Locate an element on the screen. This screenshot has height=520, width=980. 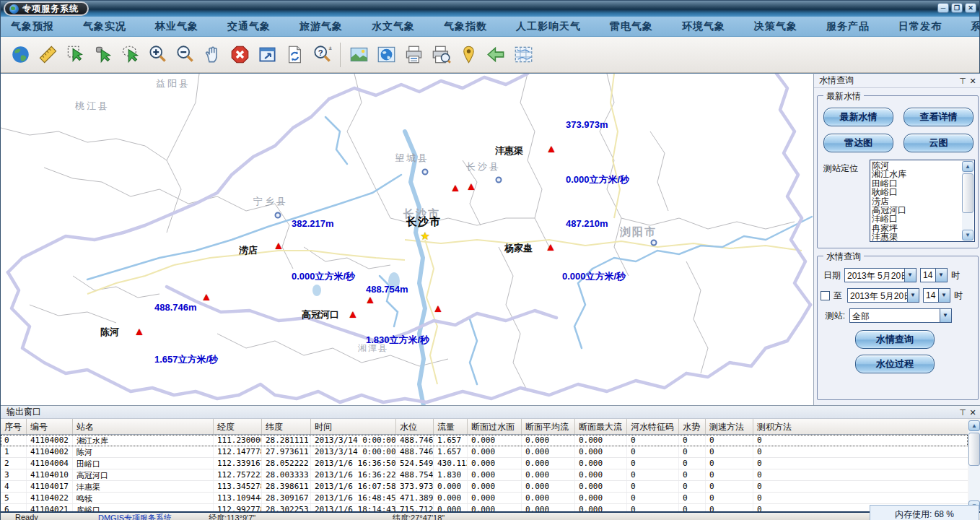
panel-button-3: 雷达图 is located at coordinates (859, 143).